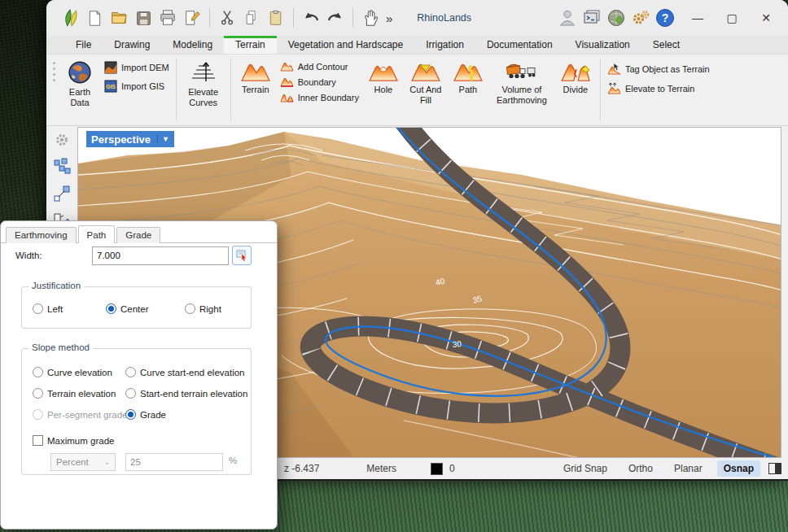  Describe the element at coordinates (80, 415) in the screenshot. I see `radio-per-segment-grade: Per-segment grade` at that location.